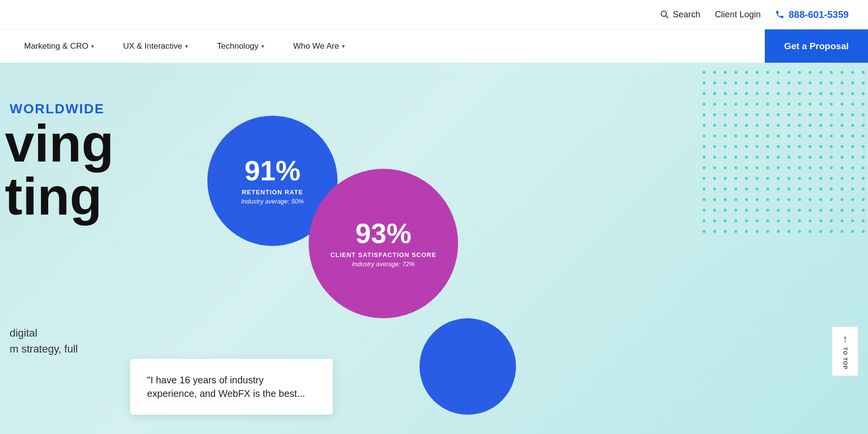 The height and width of the screenshot is (434, 868). I want to click on hero-subtext: digital m strategy, full, so click(43, 341).